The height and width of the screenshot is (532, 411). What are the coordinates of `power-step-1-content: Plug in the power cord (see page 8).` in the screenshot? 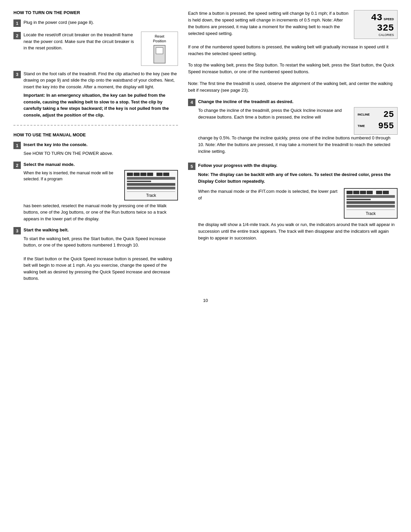 It's located at (101, 23).